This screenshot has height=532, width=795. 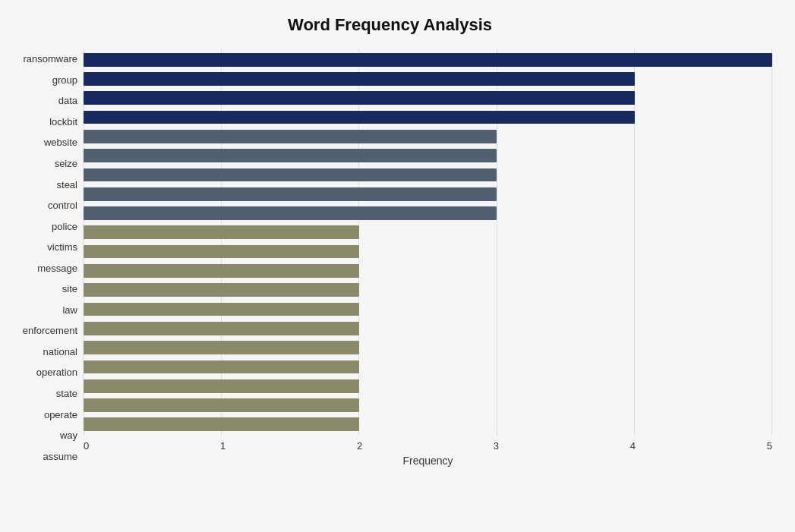 I want to click on y-label: state, so click(x=67, y=394).